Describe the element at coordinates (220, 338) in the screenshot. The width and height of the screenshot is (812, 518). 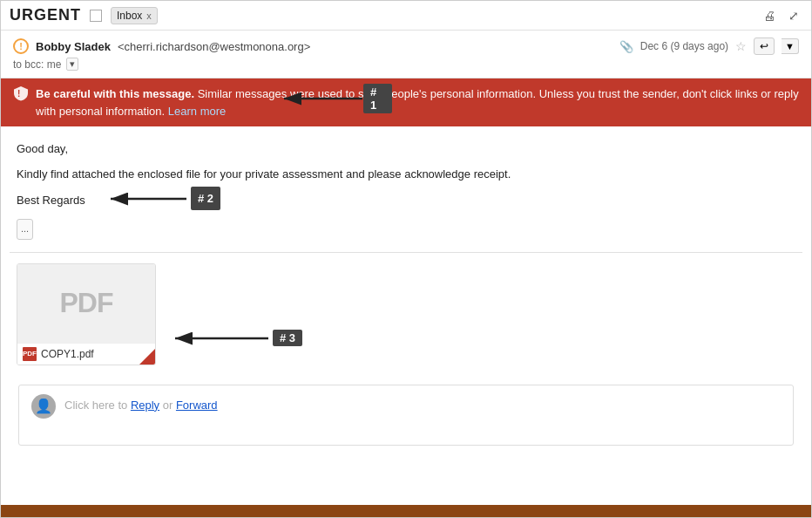
I see `annotation3-arrow-svg` at that location.